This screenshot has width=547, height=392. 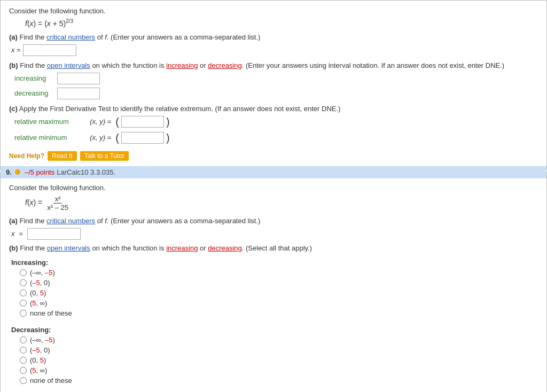 What do you see at coordinates (49, 138) in the screenshot?
I see `top-rel-min-label: relative minimum` at bounding box center [49, 138].